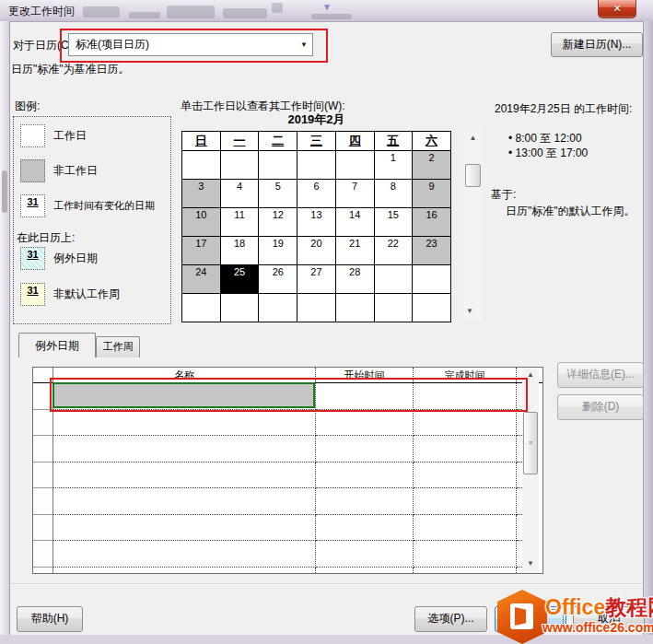  What do you see at coordinates (327, 7) in the screenshot?
I see `ghost-dropdown-icon: ▼` at bounding box center [327, 7].